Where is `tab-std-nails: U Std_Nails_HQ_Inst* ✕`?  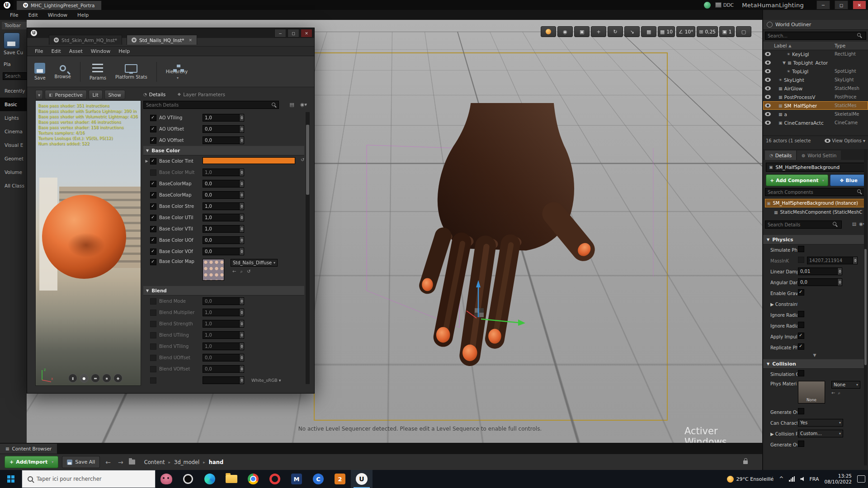
tab-std-nails: U Std_Nails_HQ_Inst* ✕ is located at coordinates (162, 40).